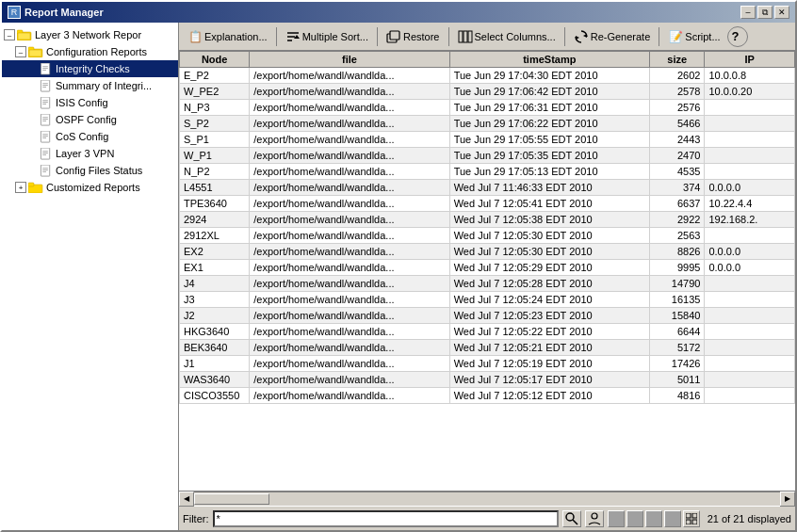  Describe the element at coordinates (549, 299) in the screenshot. I see `cell-timestamp: Wed Jul 7 12:05:24 EDT 2010` at that location.